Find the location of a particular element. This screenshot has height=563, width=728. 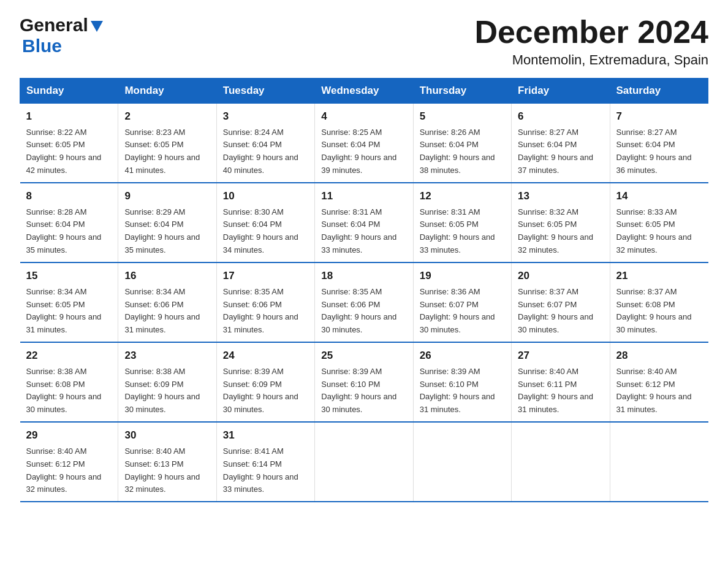

logo-triangle-icon is located at coordinates (97, 26).